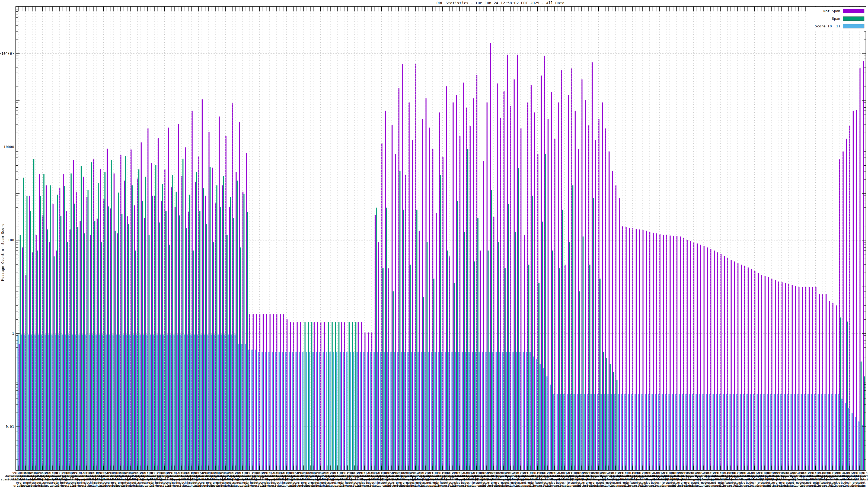  What do you see at coordinates (11, 240) in the screenshot?
I see `ytick-label: 100` at bounding box center [11, 240].